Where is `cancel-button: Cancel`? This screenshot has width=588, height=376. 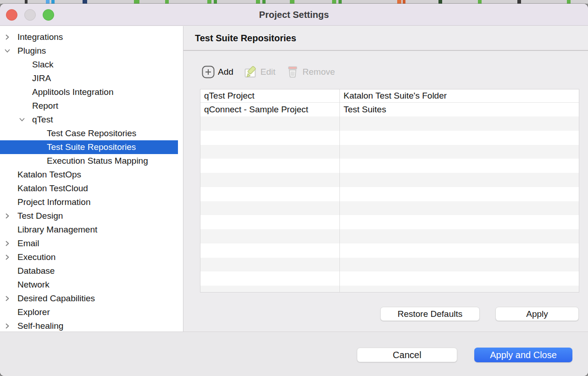
cancel-button: Cancel is located at coordinates (407, 355).